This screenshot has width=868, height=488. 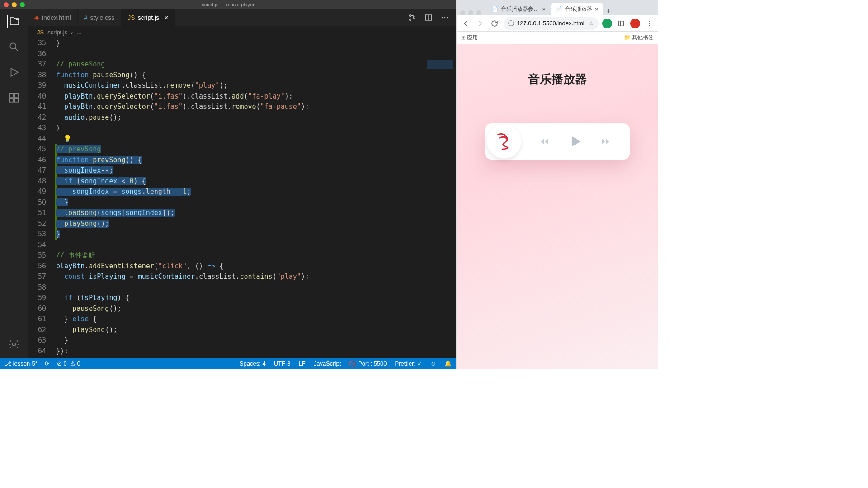 What do you see at coordinates (557, 141) in the screenshot?
I see `music-player-card` at bounding box center [557, 141].